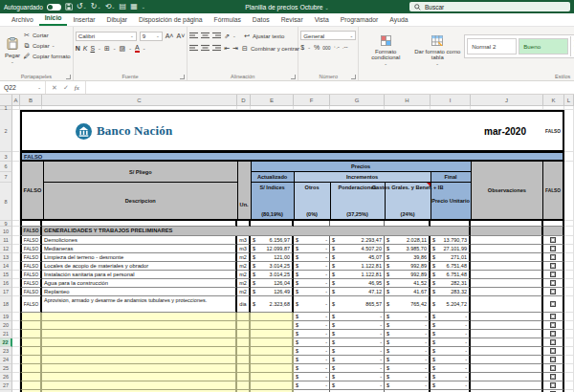 The width and height of the screenshot is (574, 392). I want to click on cell-price-H: $39,86, so click(408, 258).